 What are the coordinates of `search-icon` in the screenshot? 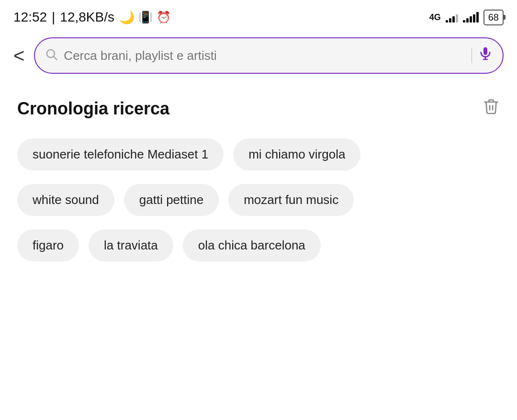 It's located at (51, 56).